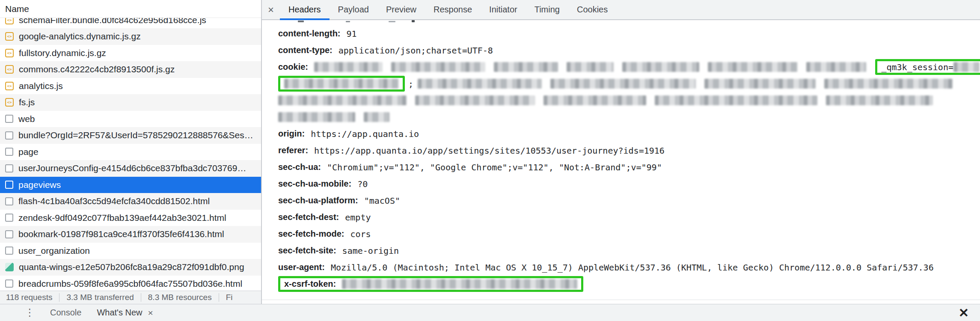 This screenshot has height=321, width=980. Describe the element at coordinates (131, 218) in the screenshot. I see `request-row: zendesk-9df0492c077fbab139aef442ab3e3021…` at that location.